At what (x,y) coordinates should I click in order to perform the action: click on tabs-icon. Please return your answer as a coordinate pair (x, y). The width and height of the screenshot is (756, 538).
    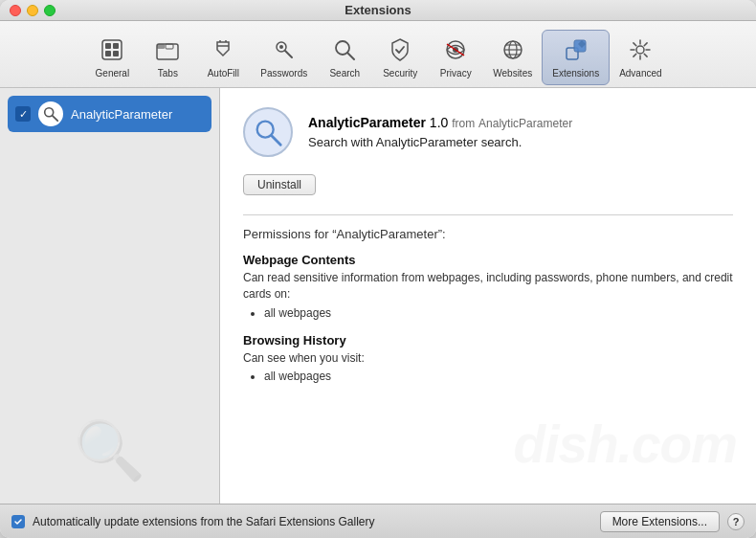
    Looking at the image, I should click on (167, 50).